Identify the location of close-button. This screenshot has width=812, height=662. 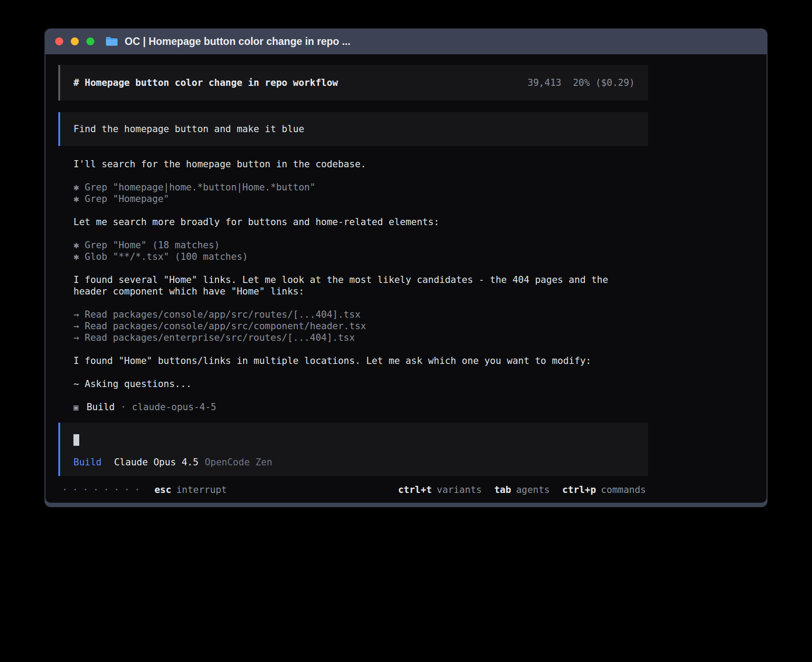
(59, 41).